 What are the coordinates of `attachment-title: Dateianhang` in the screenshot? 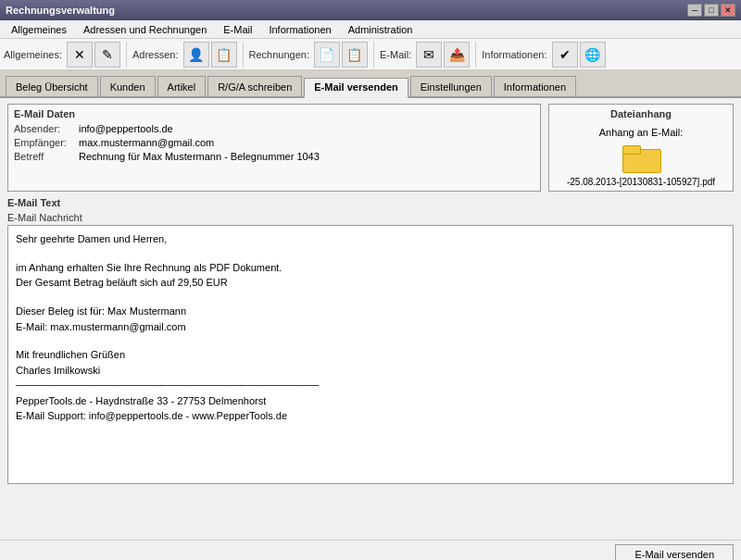 It's located at (641, 114).